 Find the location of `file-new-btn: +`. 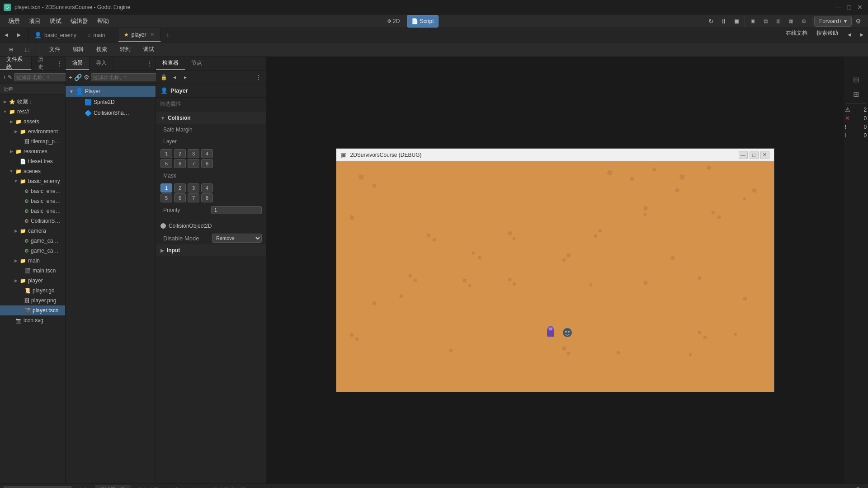

file-new-btn: + is located at coordinates (5, 77).